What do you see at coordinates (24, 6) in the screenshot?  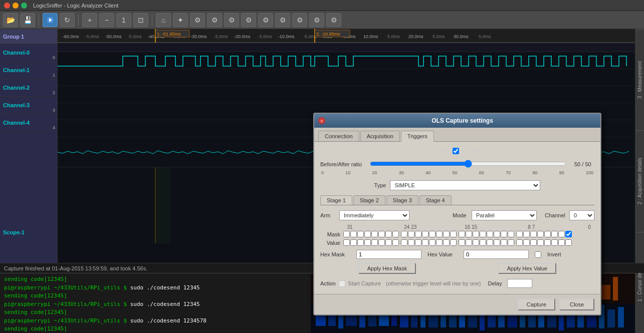 I see `maximize-button` at bounding box center [24, 6].